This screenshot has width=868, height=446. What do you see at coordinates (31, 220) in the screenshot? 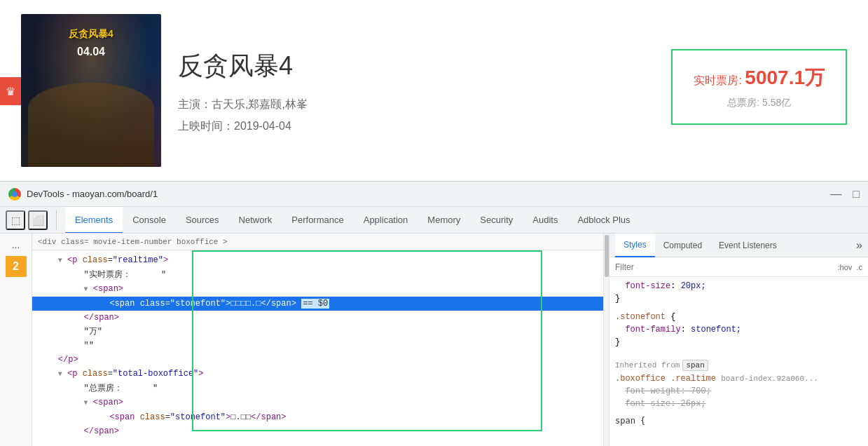
I see `cursor-icons: ⬚ ⬜` at bounding box center [31, 220].